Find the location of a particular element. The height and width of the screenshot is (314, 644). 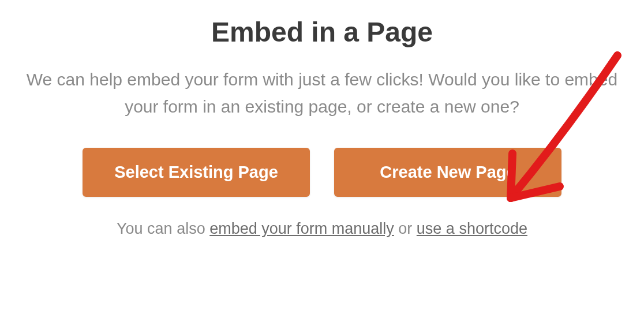

dialog-title: Embed in a Page is located at coordinates (322, 32).